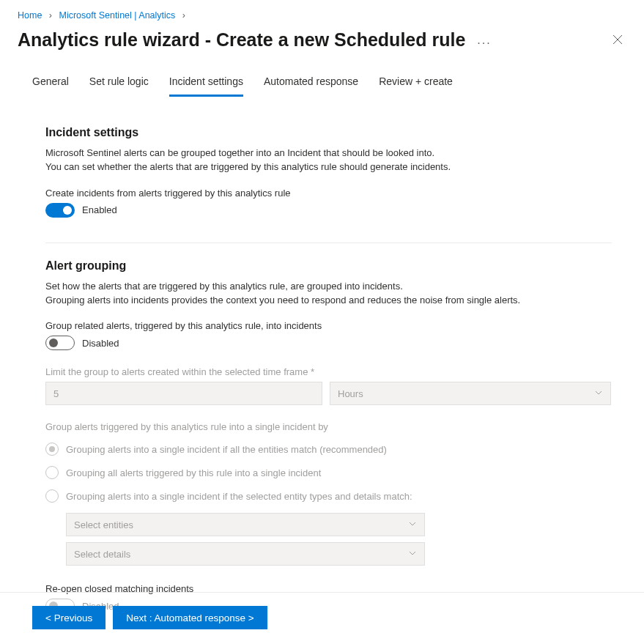  What do you see at coordinates (184, 393) in the screenshot?
I see `limit-value-input: 5` at bounding box center [184, 393].